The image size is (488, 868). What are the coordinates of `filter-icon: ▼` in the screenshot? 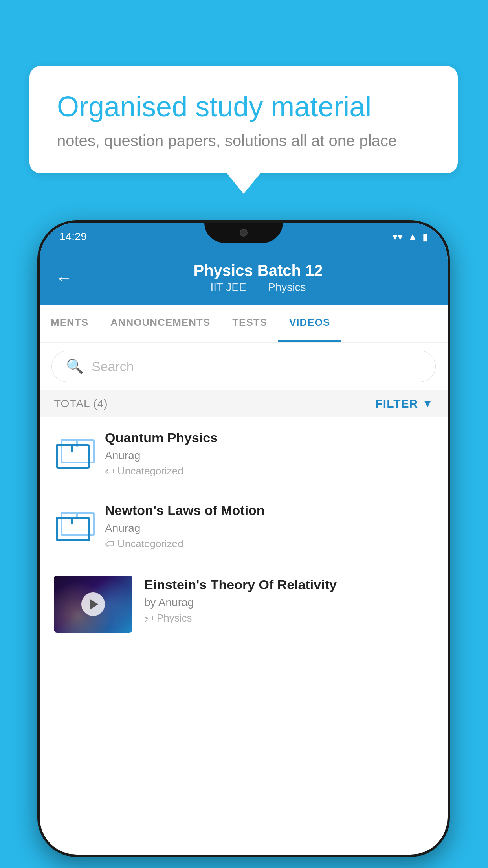 It's located at (427, 404).